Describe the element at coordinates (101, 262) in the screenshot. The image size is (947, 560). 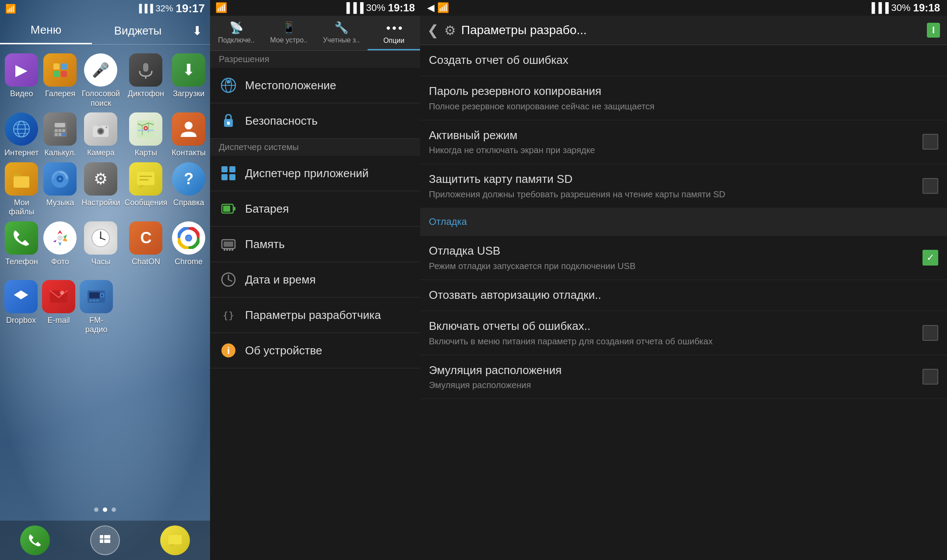
I see `app-label-clock: Часы` at that location.